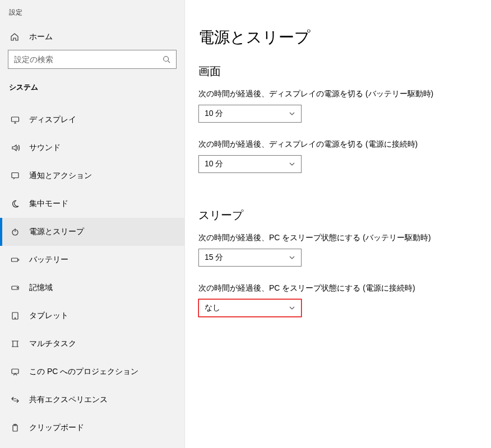  What do you see at coordinates (92, 120) in the screenshot?
I see `sidebar-item-display: ディスプレイ` at bounding box center [92, 120].